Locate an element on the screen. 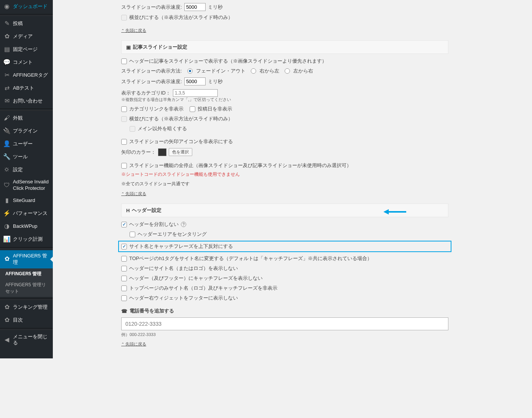 This screenshot has height=418, width=532. sidebar-item-backwpup: ◑BackWPup is located at coordinates (27, 227).